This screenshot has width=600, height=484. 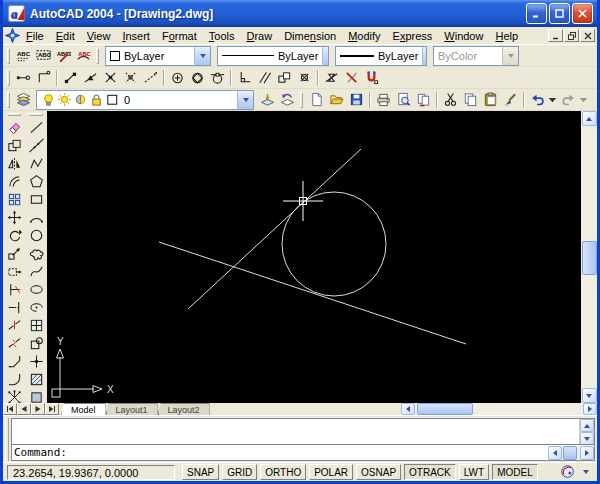 What do you see at coordinates (202, 56) in the screenshot?
I see `color-dropdown-arrow` at bounding box center [202, 56].